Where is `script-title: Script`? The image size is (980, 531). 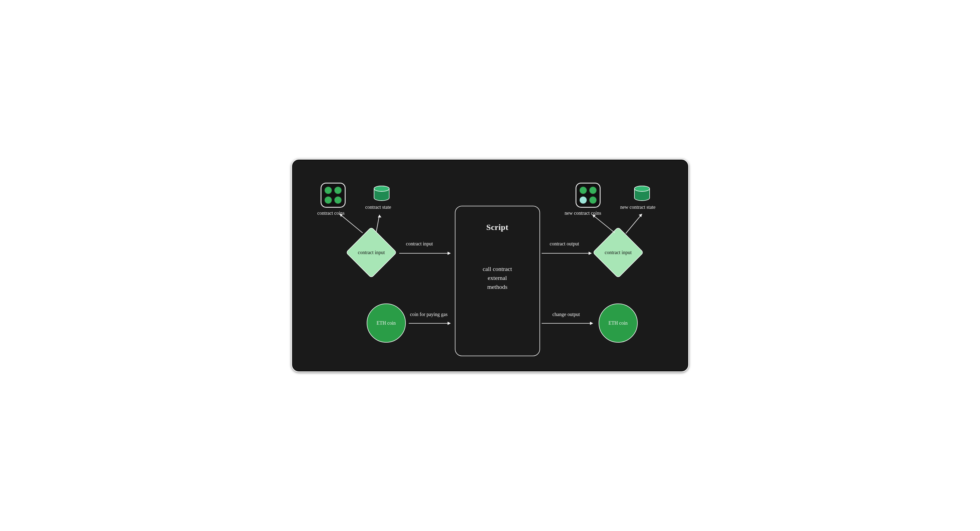
script-title: Script is located at coordinates (498, 227).